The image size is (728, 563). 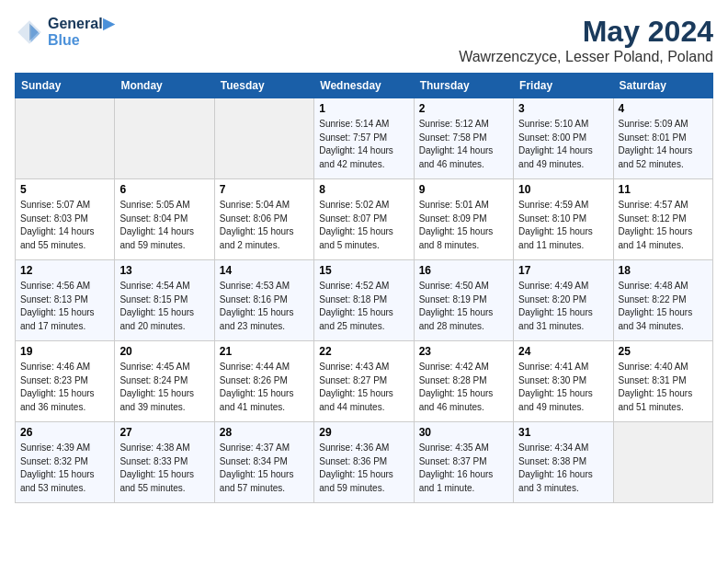 What do you see at coordinates (364, 225) in the screenshot?
I see `day-info: Sunrise: 5:02 AM Sunset: 8:07 PM Dayligh…` at bounding box center [364, 225].